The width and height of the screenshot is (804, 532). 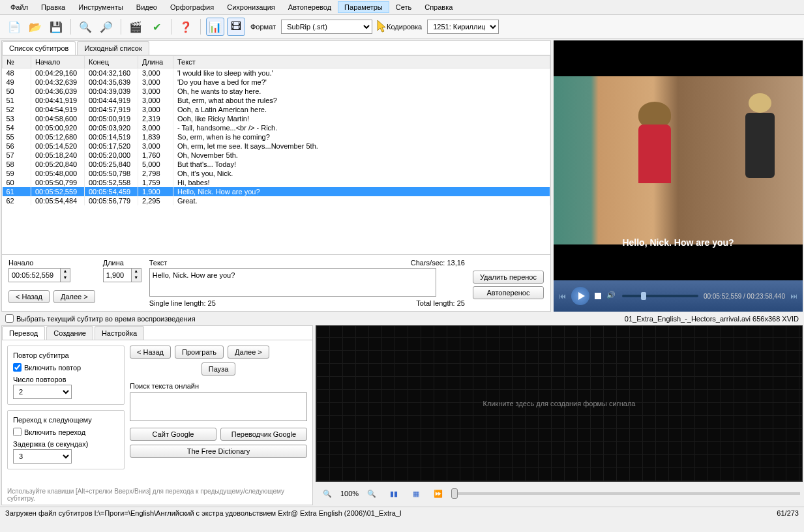 What do you see at coordinates (372, 494) in the screenshot?
I see `zoom-in-button: 🔍` at bounding box center [372, 494].